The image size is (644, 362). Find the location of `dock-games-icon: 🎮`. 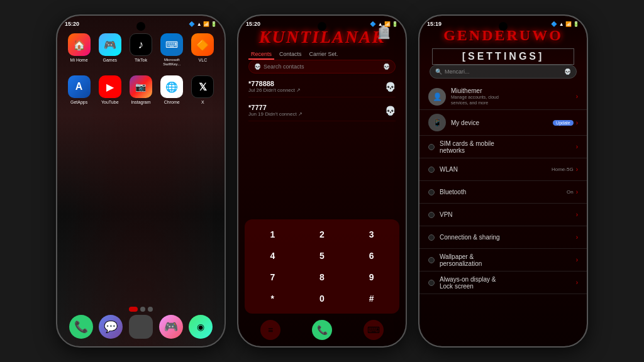

dock-games-icon: 🎮 is located at coordinates (171, 327).